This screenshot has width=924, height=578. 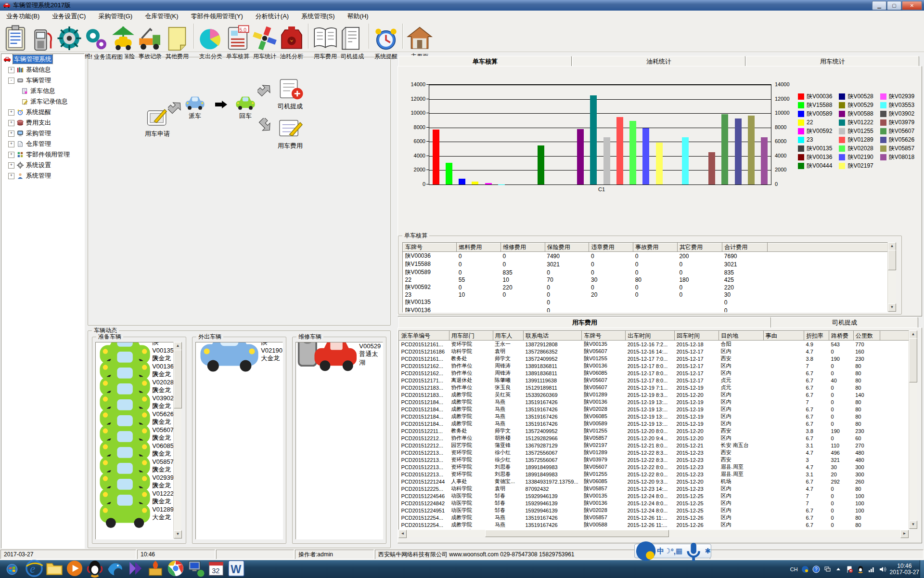 I want to click on tree-item-label: 派车记录信息, so click(x=49, y=102).